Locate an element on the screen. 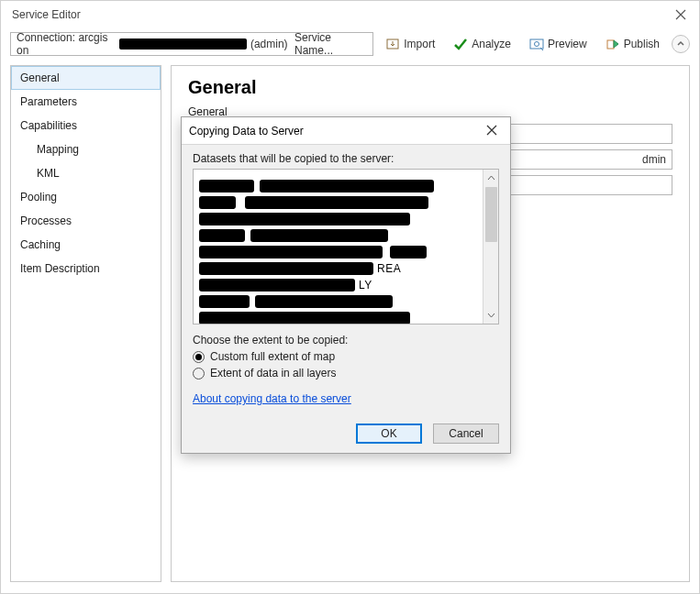 This screenshot has height=594, width=700. sidebar-item-mapping: Mapping is located at coordinates (86, 149).